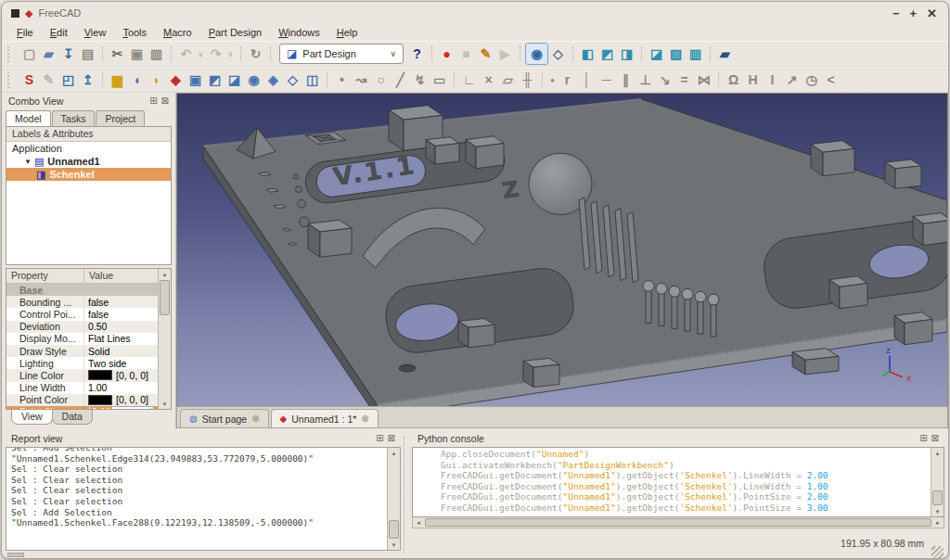  What do you see at coordinates (69, 54) in the screenshot?
I see `save-icon: ↧` at bounding box center [69, 54].